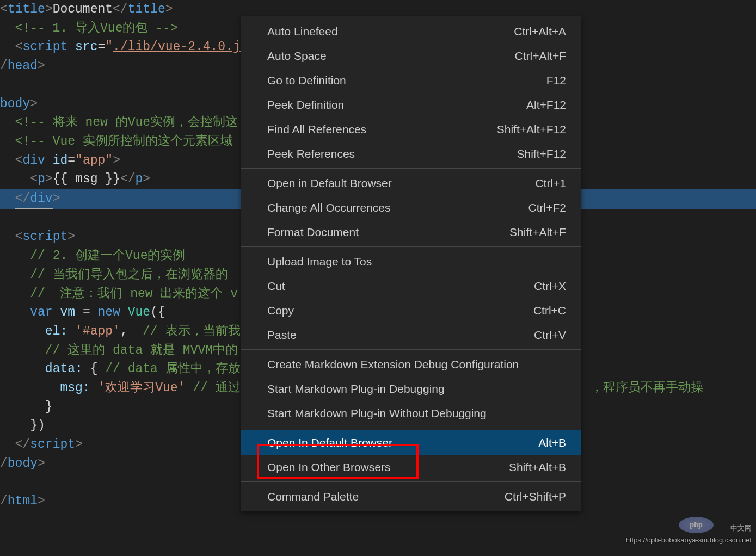 Image resolution: width=756 pixels, height=556 pixels. I want to click on menu-item-shortcut: Ctrl+Alt+F, so click(540, 56).